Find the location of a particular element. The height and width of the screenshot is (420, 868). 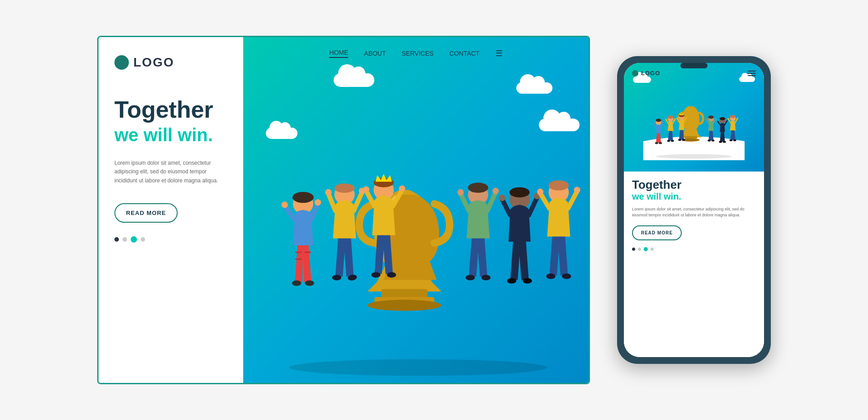

mobile-scene-svg is located at coordinates (694, 129).